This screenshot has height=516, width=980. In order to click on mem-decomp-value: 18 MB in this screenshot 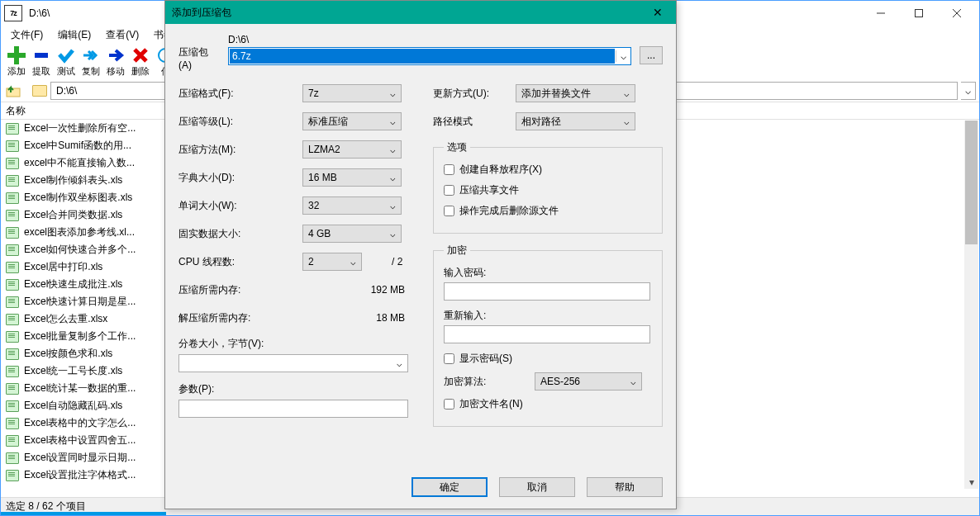, I will do `click(355, 318)`.